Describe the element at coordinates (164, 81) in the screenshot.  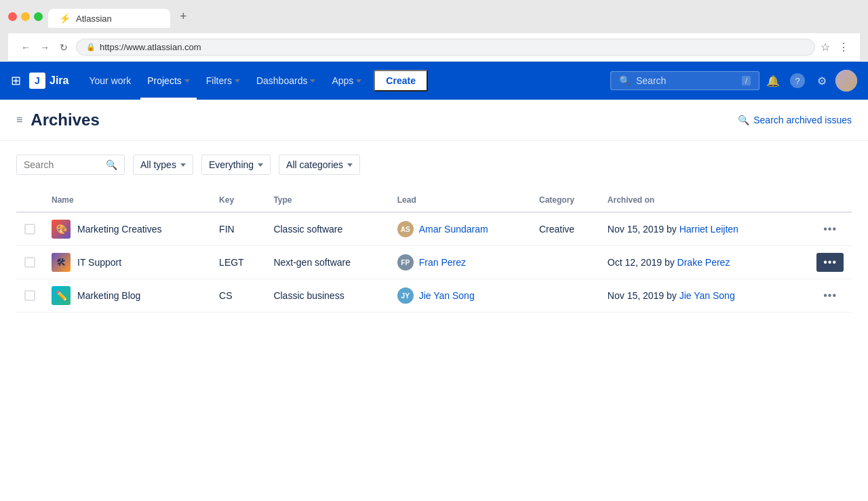
I see `nav-projects-label: Projects` at that location.